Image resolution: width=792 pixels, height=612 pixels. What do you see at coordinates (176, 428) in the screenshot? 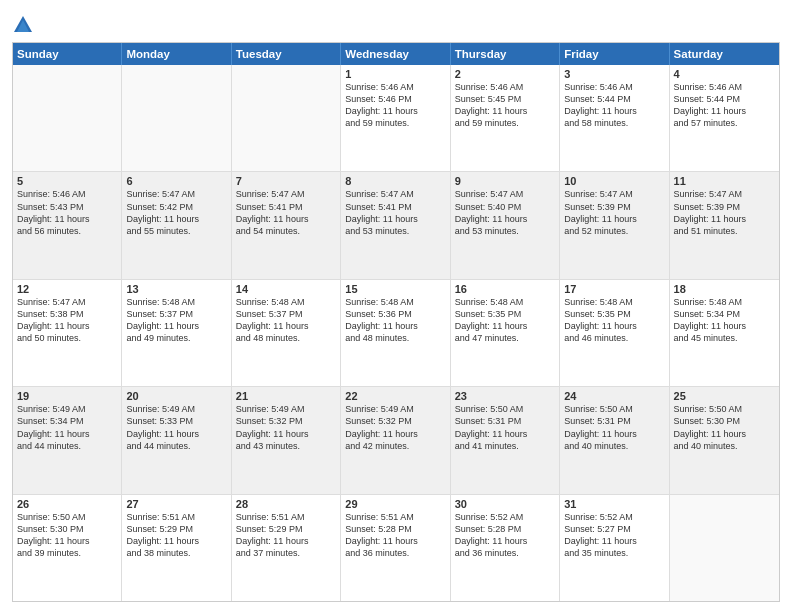
I see `day-info: Sunrise: 5:49 AM Sunset: 5:33 PM Dayligh…` at bounding box center [176, 428].